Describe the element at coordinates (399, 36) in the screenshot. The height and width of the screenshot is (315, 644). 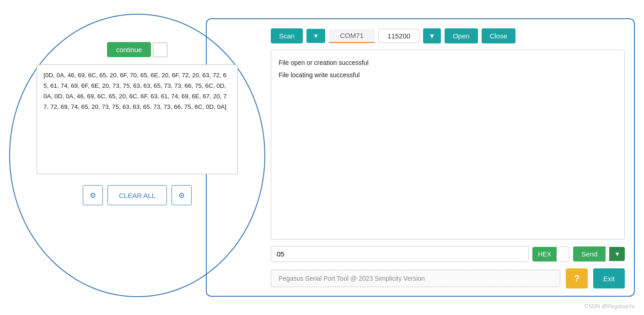
I see `baud-input` at that location.